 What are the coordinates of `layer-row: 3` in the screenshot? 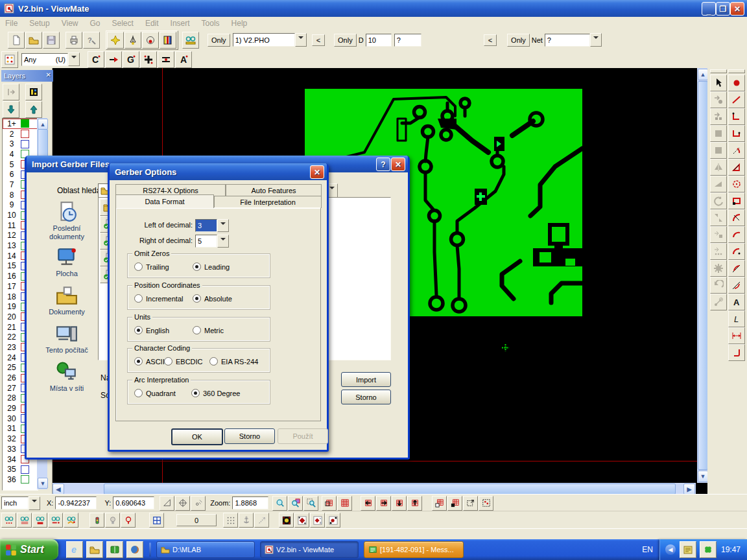 It's located at (20, 144).